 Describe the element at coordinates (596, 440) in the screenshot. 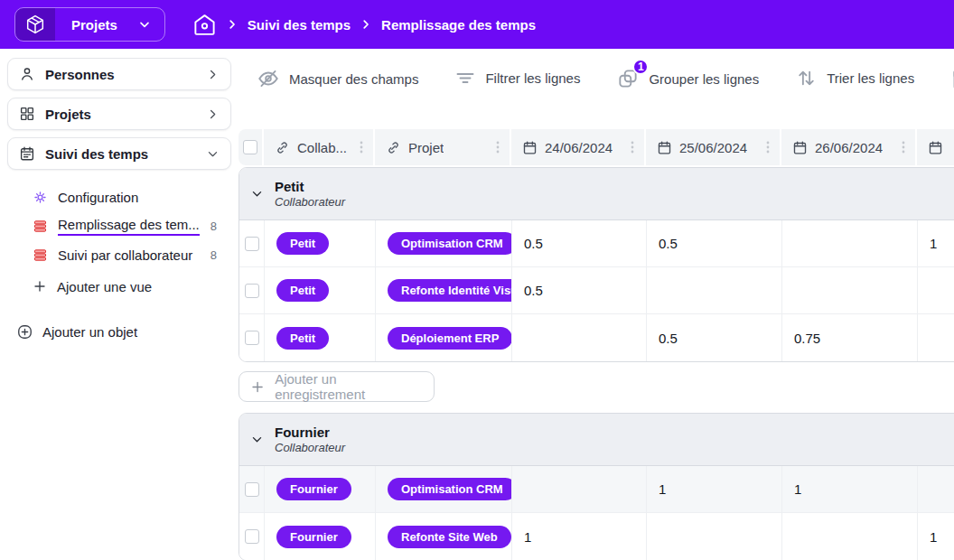

I see `group-header: Fournier Collaborateur` at that location.